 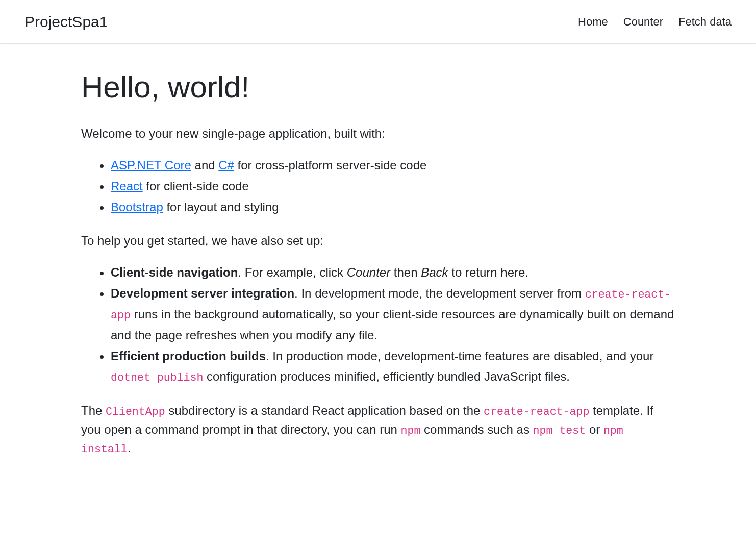 What do you see at coordinates (476, 430) in the screenshot?
I see `text: commands such as` at bounding box center [476, 430].